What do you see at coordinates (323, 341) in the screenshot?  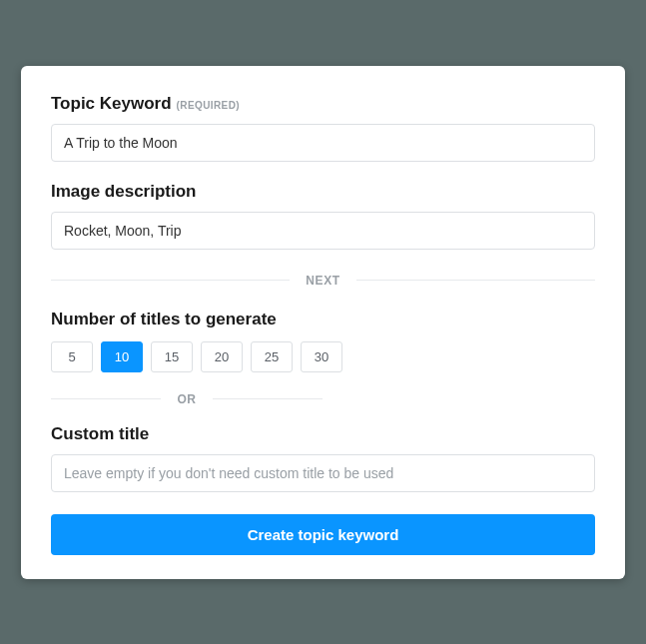 I see `number-of-titles-group: Number of titles to generate 5 10 15 20 …` at bounding box center [323, 341].